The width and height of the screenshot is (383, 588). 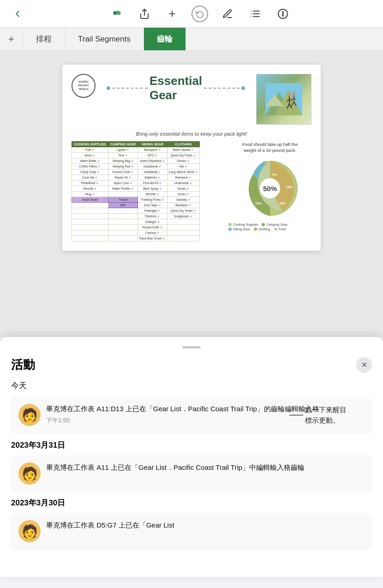 I want to click on tab-add-button: +, so click(x=12, y=39).